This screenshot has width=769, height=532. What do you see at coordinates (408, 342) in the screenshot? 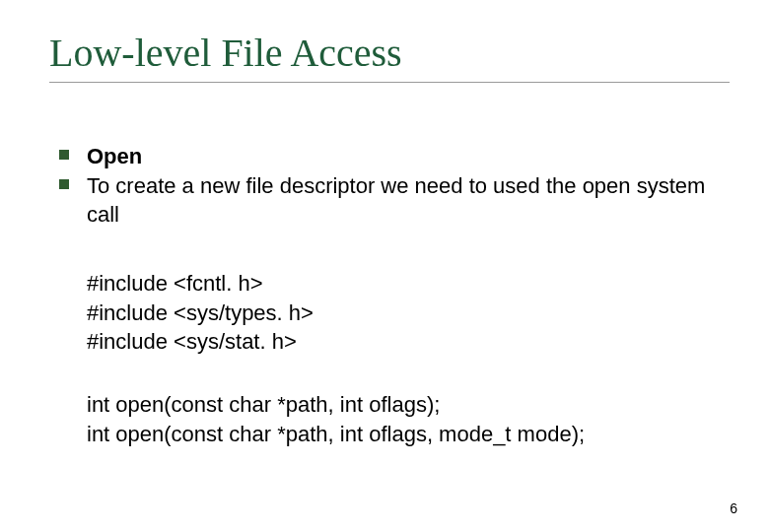
I see `code-line: #include <sys/stat. h>` at bounding box center [408, 342].